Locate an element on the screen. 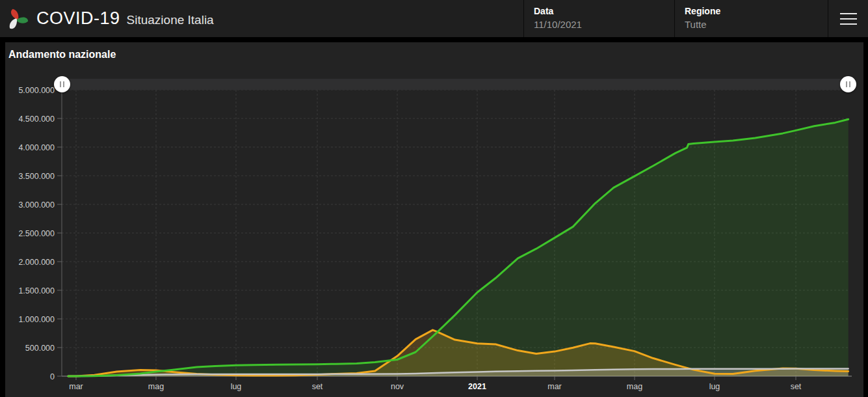 The height and width of the screenshot is (397, 868). date-selector: Data 11/10/2021 is located at coordinates (599, 18).